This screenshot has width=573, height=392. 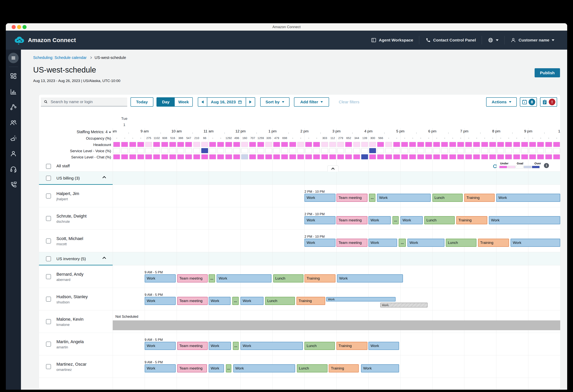 What do you see at coordinates (87, 102) in the screenshot?
I see `search-input` at bounding box center [87, 102].